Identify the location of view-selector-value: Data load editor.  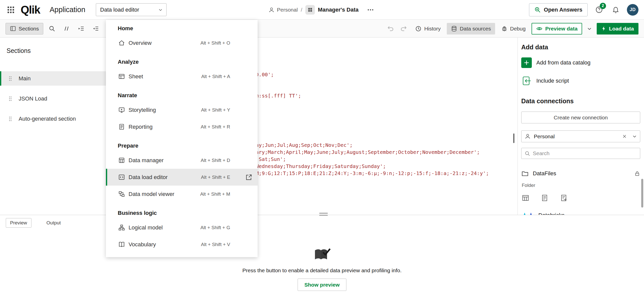
(120, 10).